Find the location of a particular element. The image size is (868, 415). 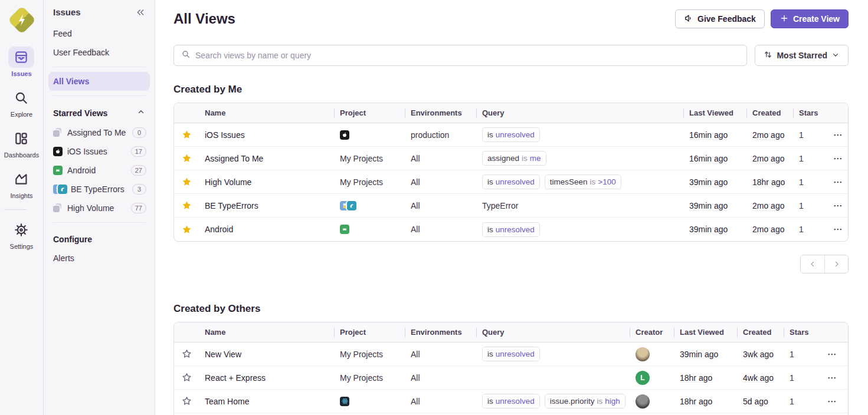

views-toolbar: Most Starred is located at coordinates (511, 55).